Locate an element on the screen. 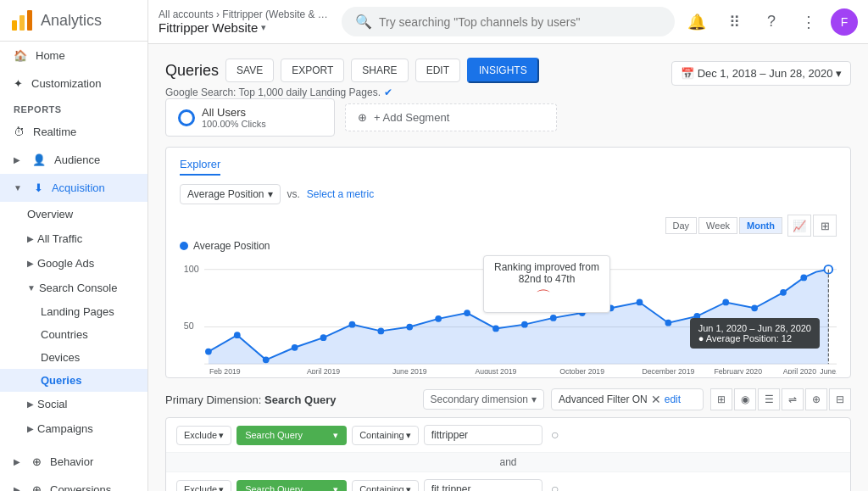 This screenshot has height=491, width=868. filter-condition-1-button: Containing ▾ is located at coordinates (385, 436).